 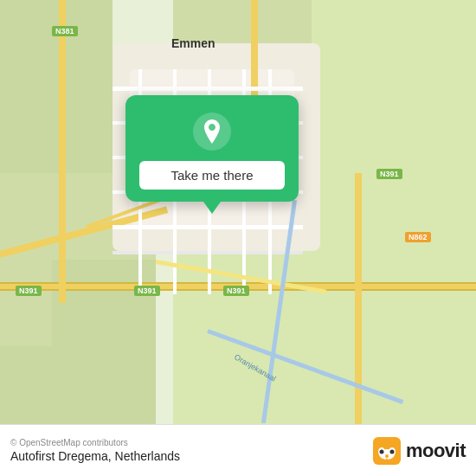 I want to click on moovit-icon, so click(x=387, y=451).